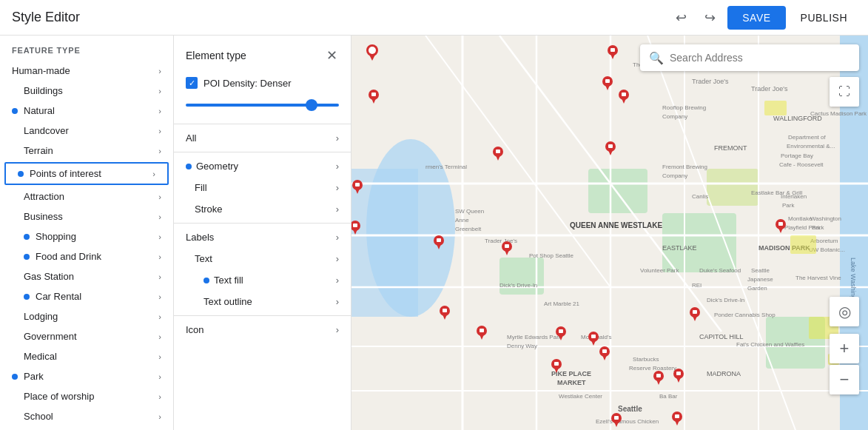  Describe the element at coordinates (262, 259) in the screenshot. I see `element-item-text: Text ›` at that location.